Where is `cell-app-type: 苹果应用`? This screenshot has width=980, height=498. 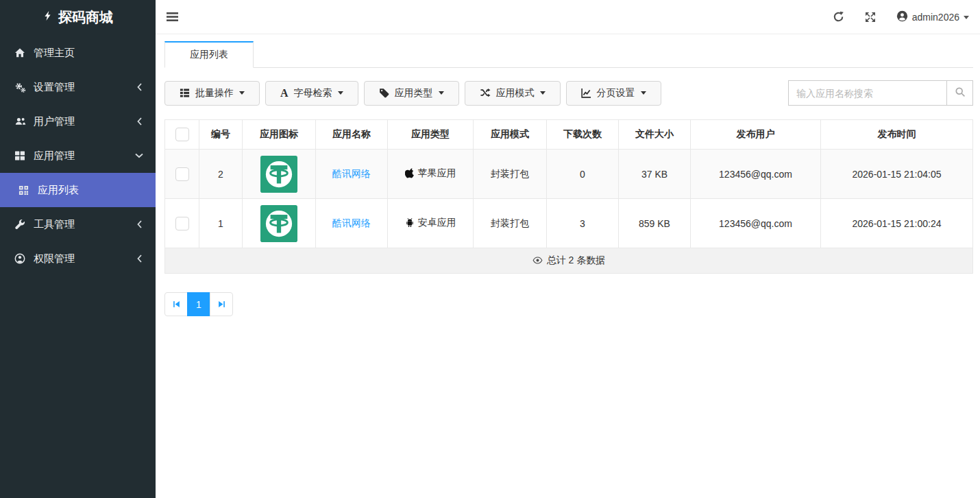
cell-app-type: 苹果应用 is located at coordinates (430, 174).